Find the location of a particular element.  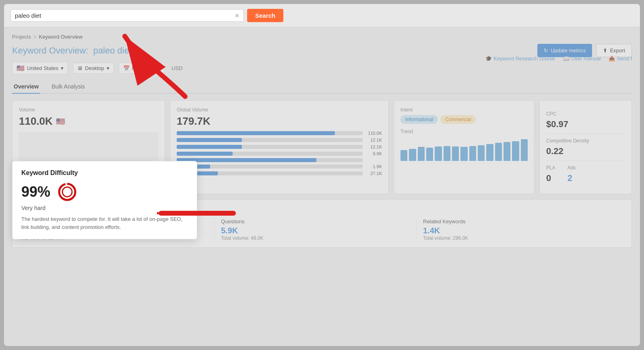

country-chevron-icon: ▾ is located at coordinates (62, 68).